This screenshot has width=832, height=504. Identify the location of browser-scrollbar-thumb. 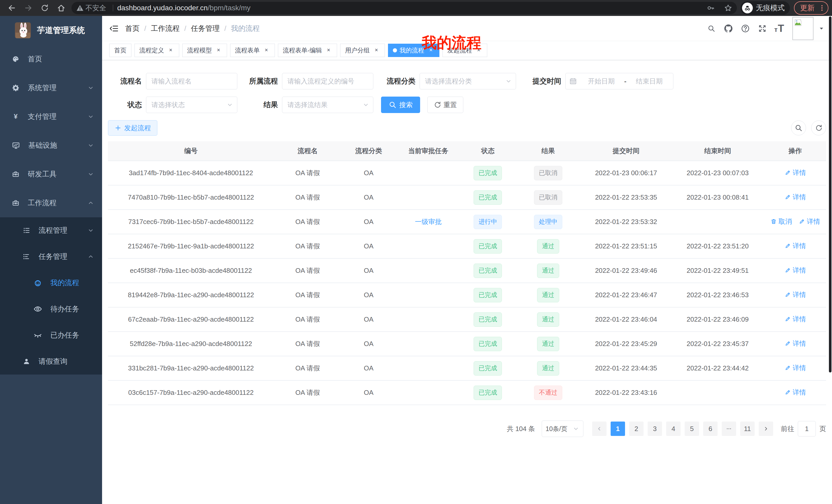
(830, 194).